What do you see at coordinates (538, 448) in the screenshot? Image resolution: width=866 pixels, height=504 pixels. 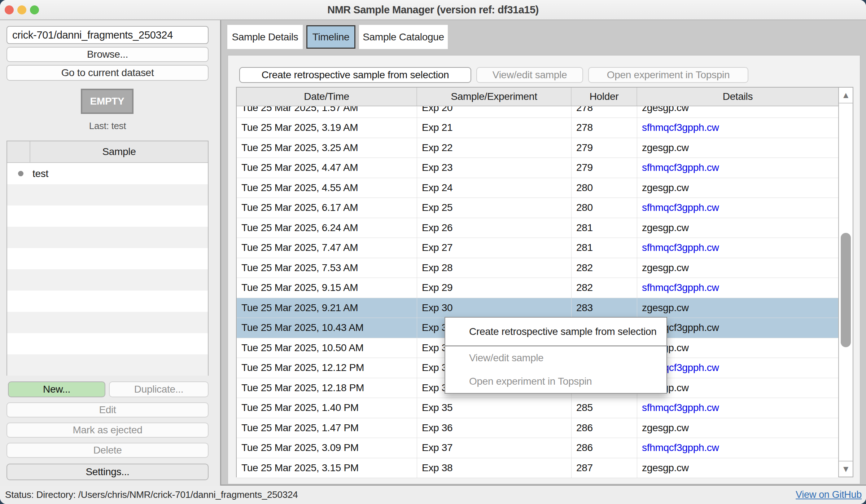 I see `table-row: Tue 25 Mar 2025, 3.09 PMExp 37286sfhmqcf…` at bounding box center [538, 448].